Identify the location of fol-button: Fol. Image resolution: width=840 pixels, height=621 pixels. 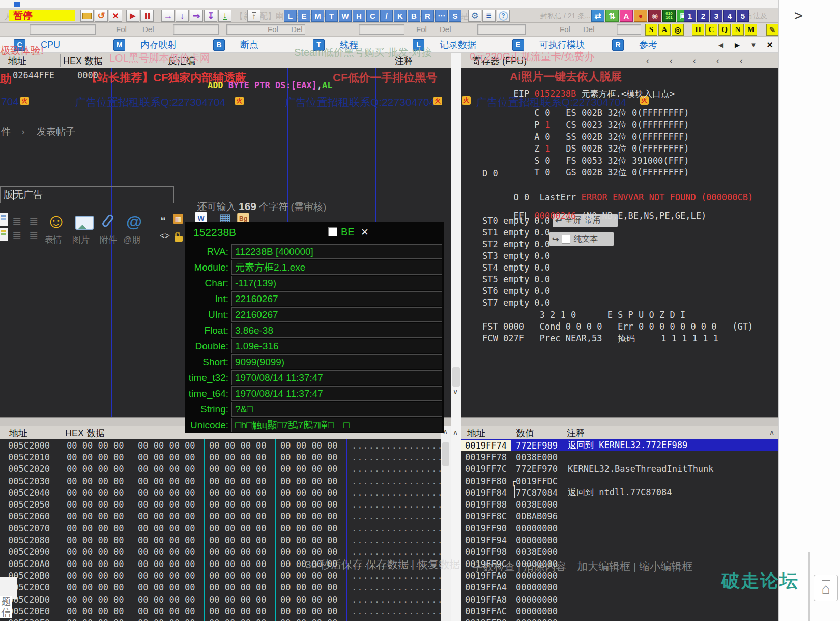
(121, 29).